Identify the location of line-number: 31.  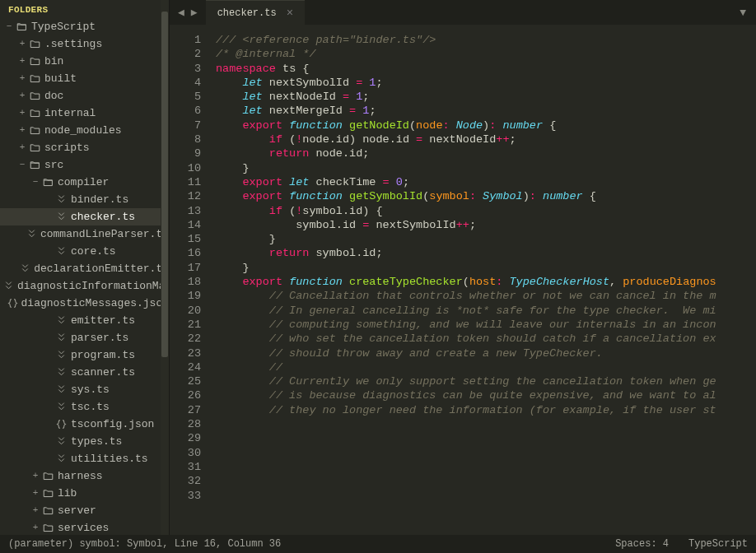
(193, 467).